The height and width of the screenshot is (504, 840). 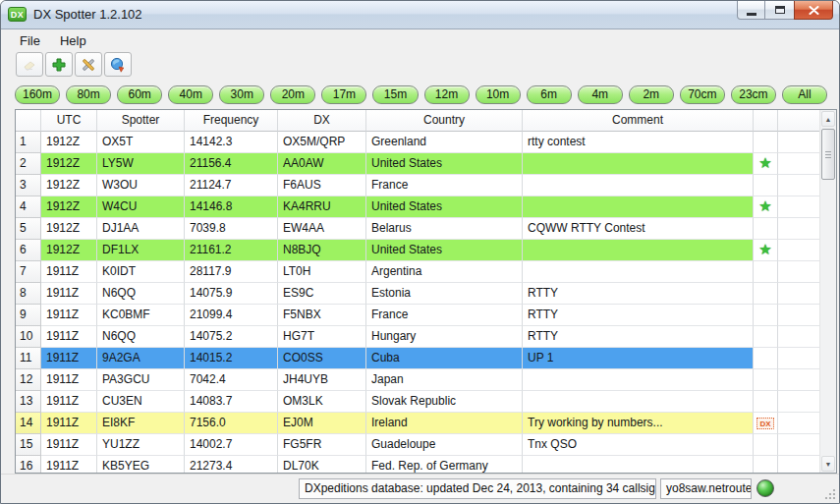 I want to click on header-utc: UTC, so click(x=69, y=121).